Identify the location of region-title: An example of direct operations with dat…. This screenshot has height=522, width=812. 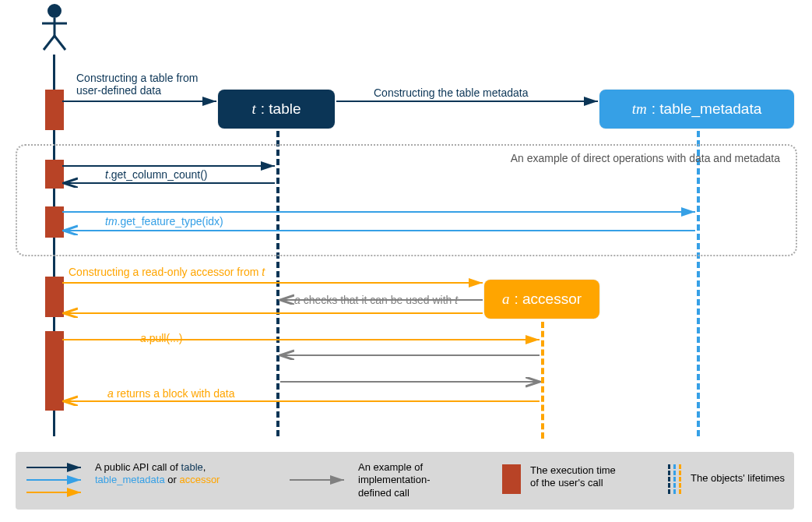
(645, 158).